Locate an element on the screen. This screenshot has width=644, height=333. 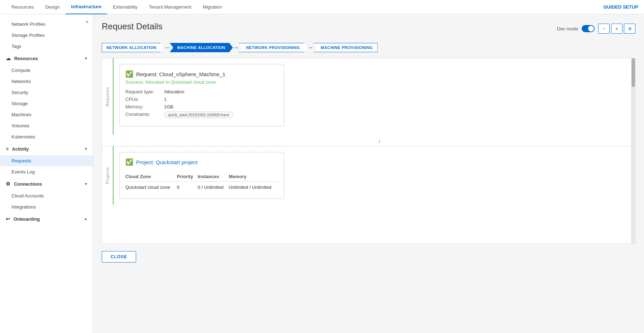
sidebar-item-requests: Requests is located at coordinates (47, 161).